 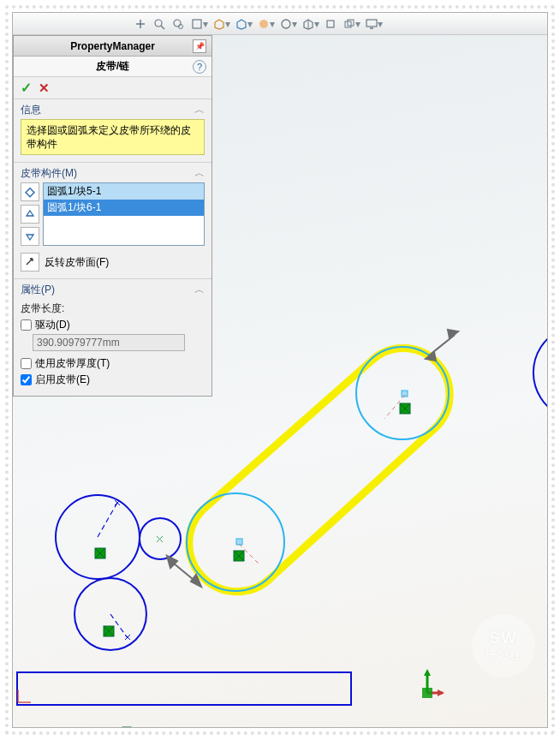 I want to click on diamond-icon, so click(x=30, y=192).